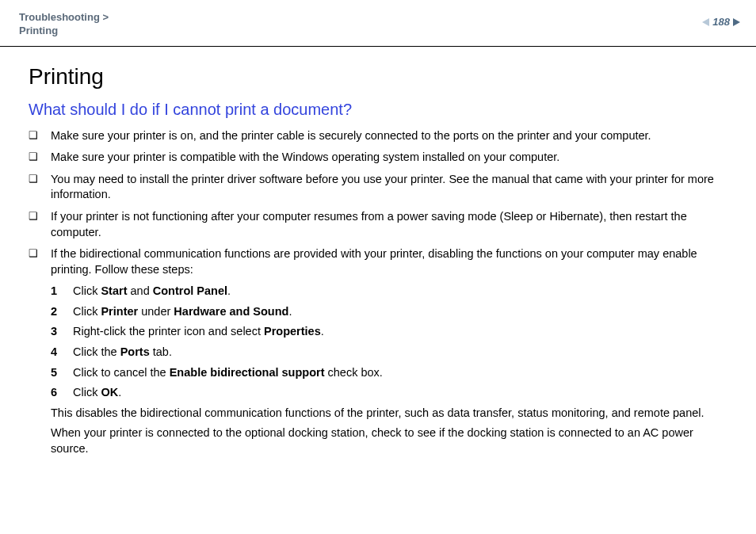 The image size is (756, 534). Describe the element at coordinates (380, 158) in the screenshot. I see `list-item: ❑Make sure your printer is compatible wi…` at that location.